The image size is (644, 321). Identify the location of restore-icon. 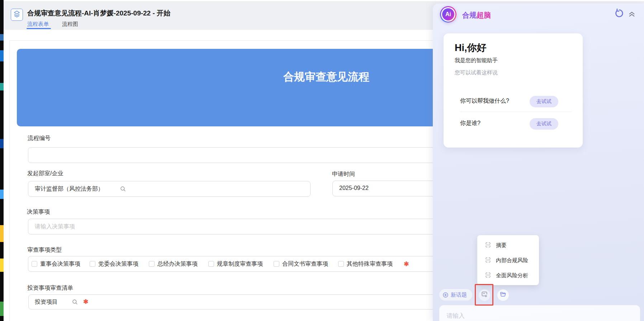
(619, 14).